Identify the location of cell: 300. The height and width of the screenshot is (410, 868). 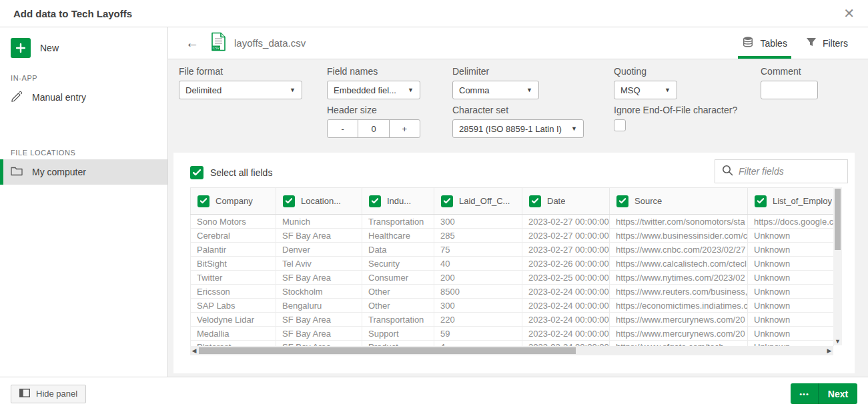
(478, 221).